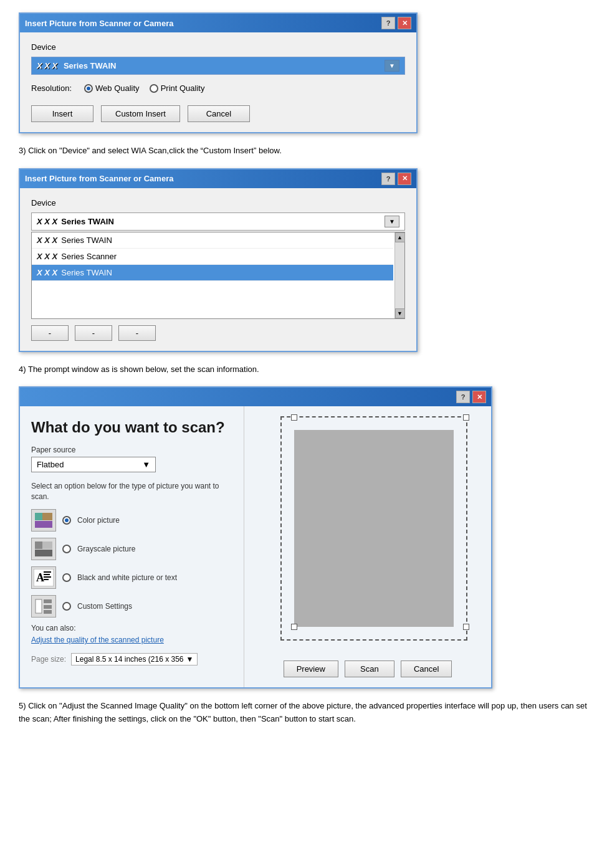 This screenshot has height=868, width=607. Describe the element at coordinates (213, 257) in the screenshot. I see `dialog2-item2: X X X Series Scanner` at that location.